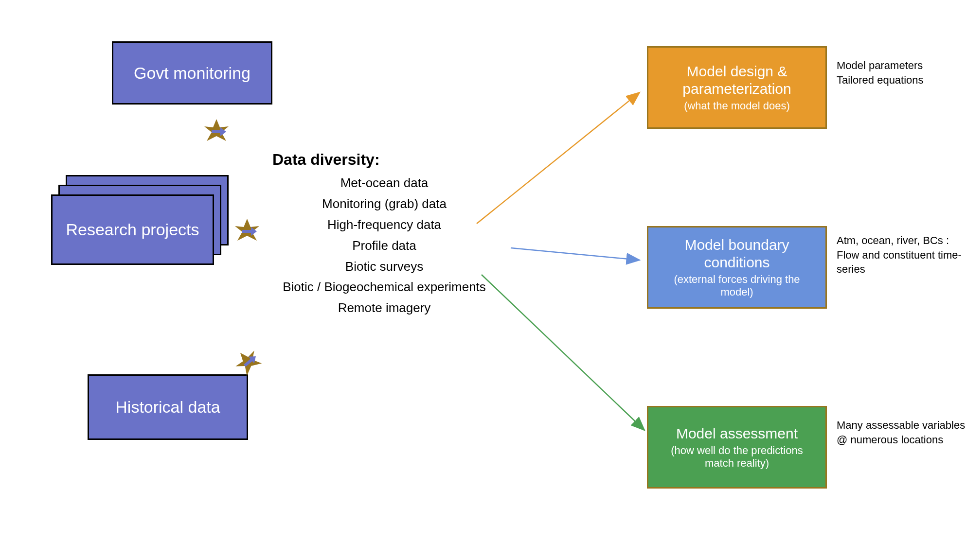 This screenshot has height=560, width=966. I want to click on output-subtitle-assessment: (how well do the predictions match reali…, so click(737, 457).